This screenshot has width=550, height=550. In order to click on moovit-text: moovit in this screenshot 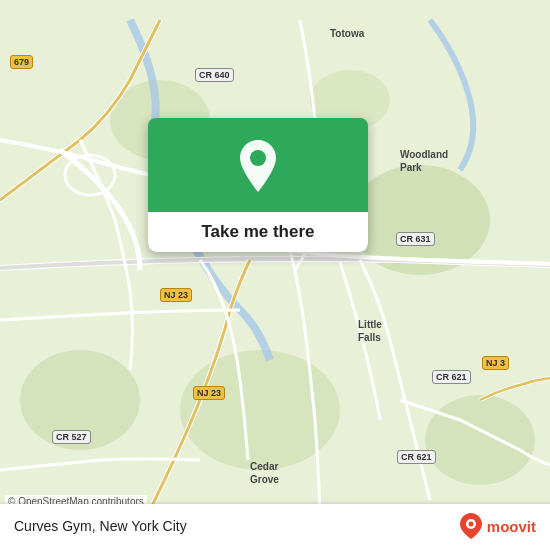, I will do `click(512, 526)`.